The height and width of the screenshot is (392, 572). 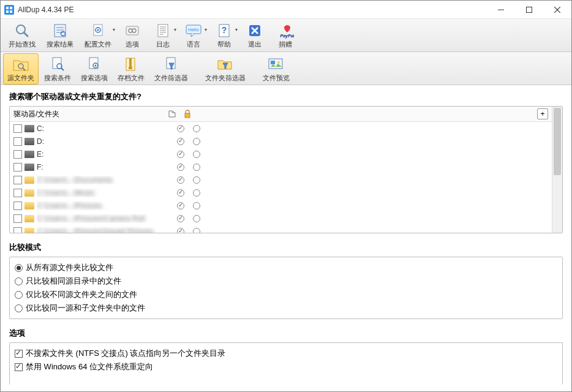 I want to click on compare-radio-2: 只比较相同源目录中的文件, so click(x=286, y=281).